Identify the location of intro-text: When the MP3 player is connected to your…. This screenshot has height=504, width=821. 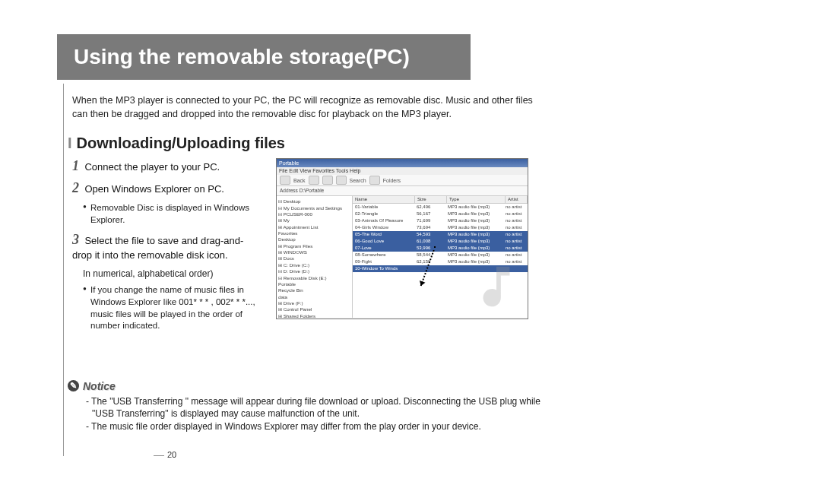
(308, 107).